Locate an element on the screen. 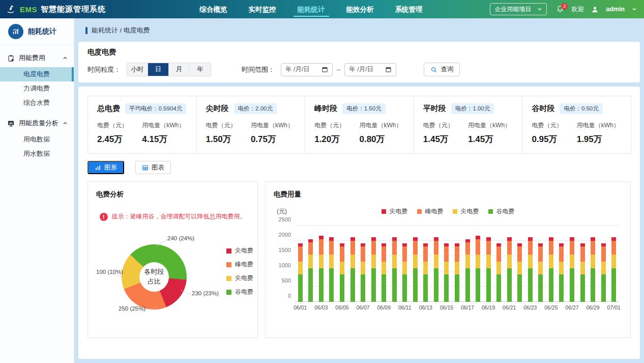 The height and width of the screenshot is (363, 644). bar-stack: 06/29 is located at coordinates (593, 264).